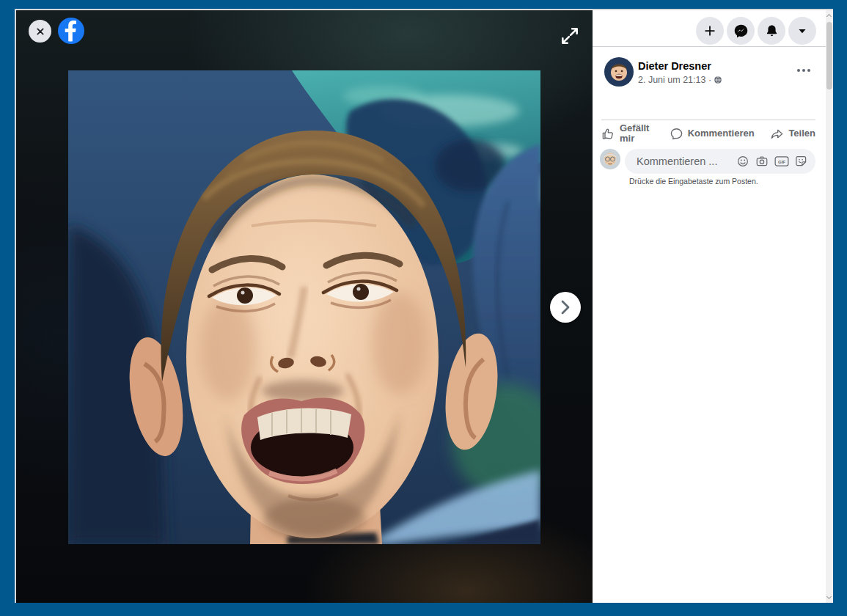 The image size is (847, 616). Describe the element at coordinates (829, 597) in the screenshot. I see `scroll-down-icon` at that location.